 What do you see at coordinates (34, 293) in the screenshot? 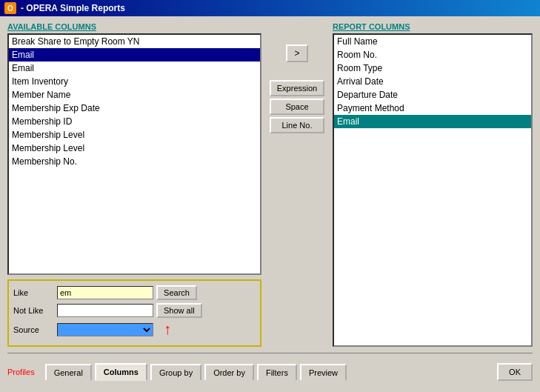
I see `like-label: Like` at bounding box center [34, 293].